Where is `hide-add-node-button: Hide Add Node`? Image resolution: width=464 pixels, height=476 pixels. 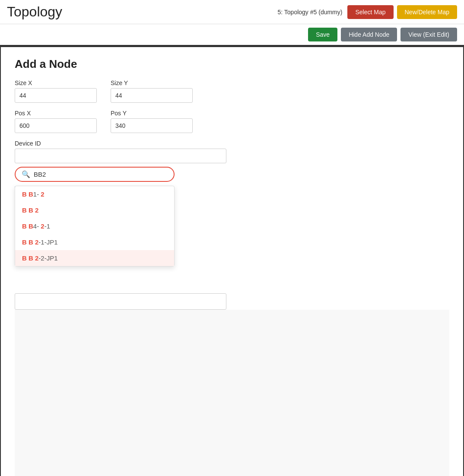 hide-add-node-button: Hide Add Node is located at coordinates (369, 35).